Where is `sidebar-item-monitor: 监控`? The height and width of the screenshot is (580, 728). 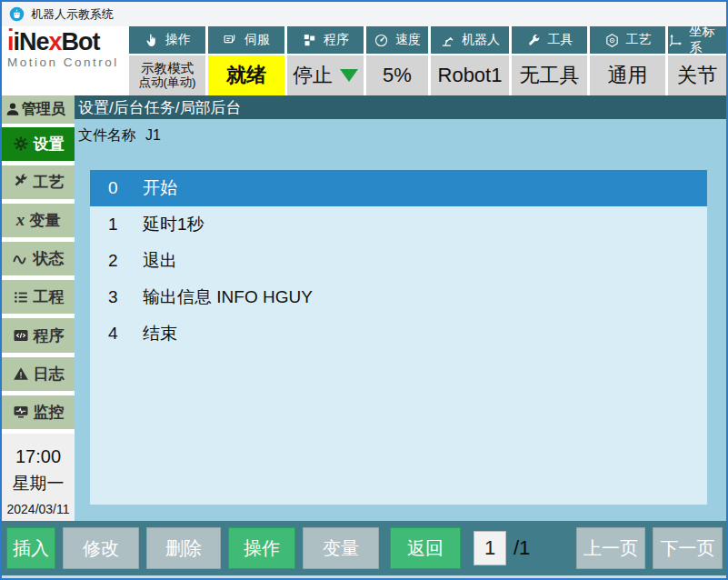
sidebar-item-monitor: 监控 is located at coordinates (38, 413).